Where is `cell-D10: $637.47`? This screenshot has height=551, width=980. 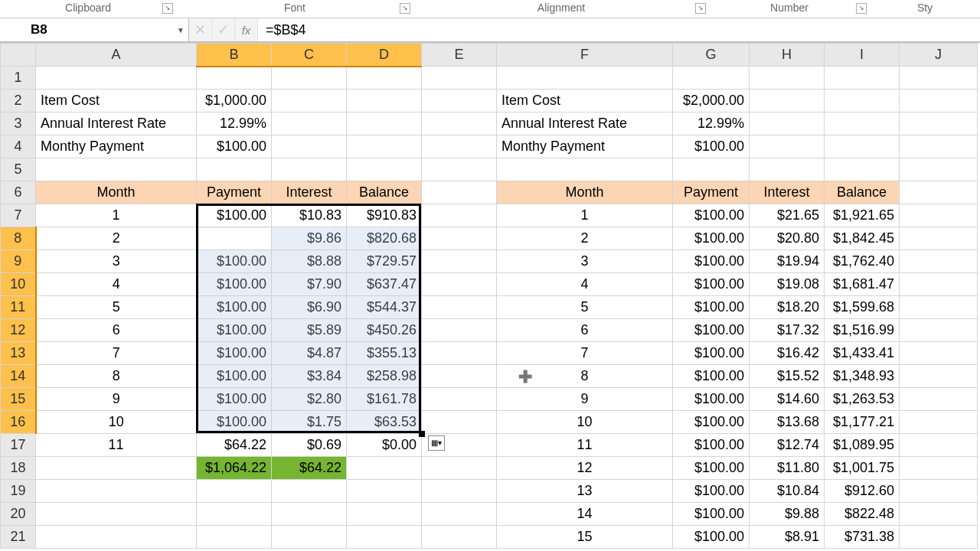 cell-D10: $637.47 is located at coordinates (384, 285).